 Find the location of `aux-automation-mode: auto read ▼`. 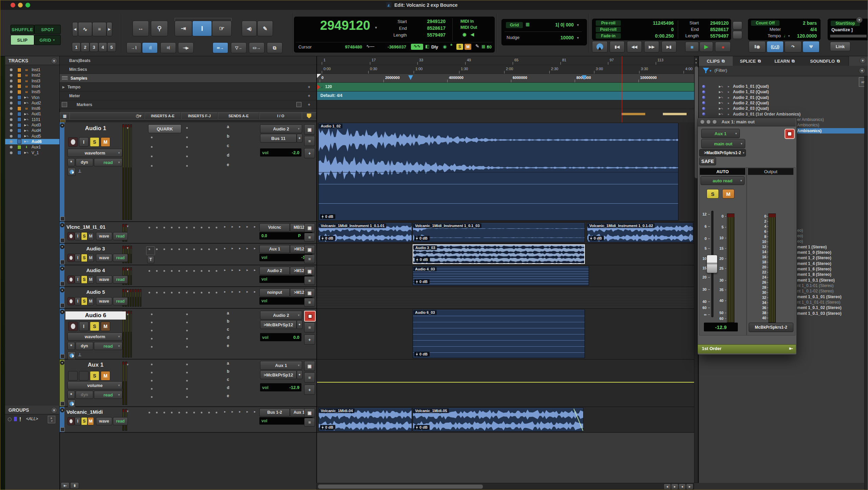

aux-automation-mode: auto read ▼ is located at coordinates (723, 181).